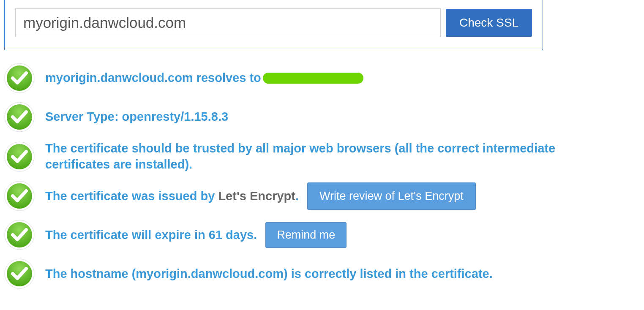  Describe the element at coordinates (281, 196) in the screenshot. I see `result-row: The certificate was issued by Let's Encr…` at that location.